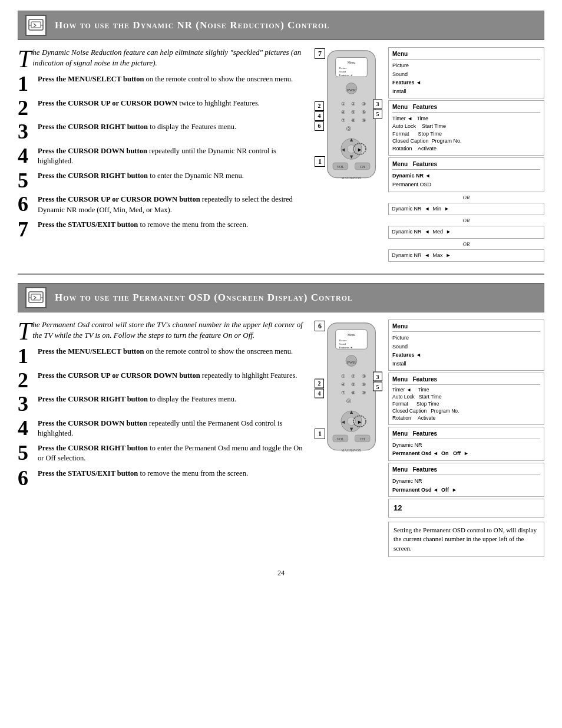 This screenshot has height=728, width=562. I want to click on step-num-4: 4, so click(25, 156).